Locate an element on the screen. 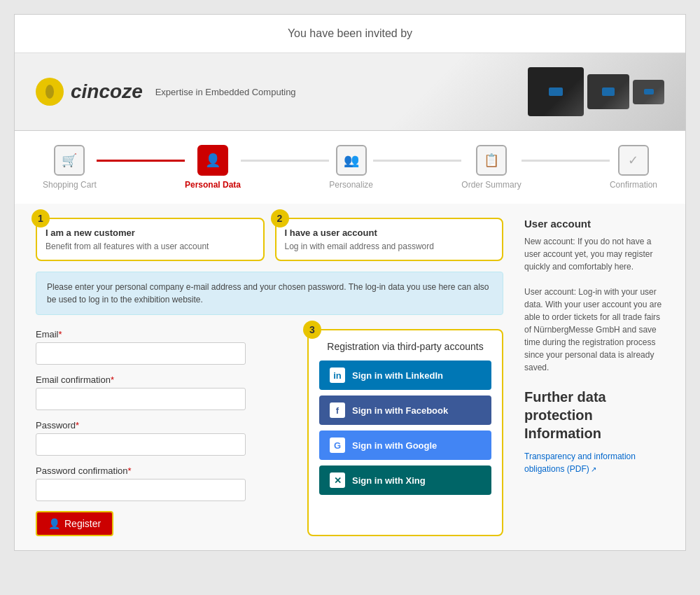 This screenshot has width=700, height=595. password-input is located at coordinates (141, 444).